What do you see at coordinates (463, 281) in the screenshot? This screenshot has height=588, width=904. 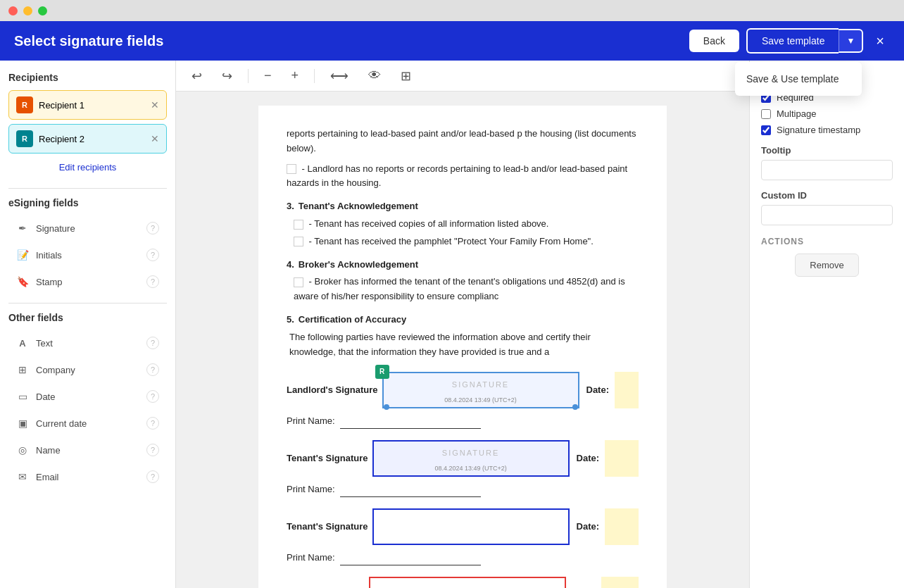 I see `section-4: 4. Broker's Acknowledgement - Broker has…` at bounding box center [463, 281].